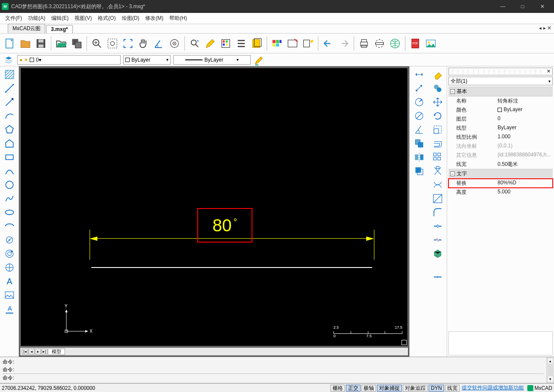  What do you see at coordinates (493, 388) in the screenshot?
I see `feedback-link: 提交软件问题或增加新功能` at bounding box center [493, 388].